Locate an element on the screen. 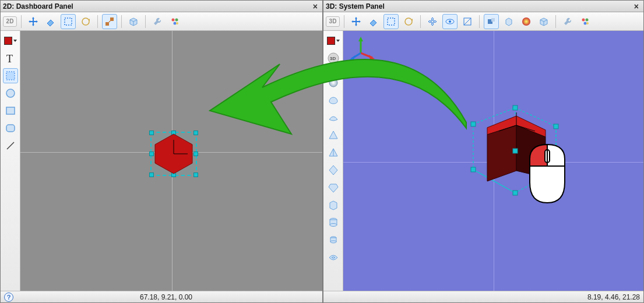 The width and height of the screenshot is (644, 303). selection-box-tool-icon is located at coordinates (10, 76).